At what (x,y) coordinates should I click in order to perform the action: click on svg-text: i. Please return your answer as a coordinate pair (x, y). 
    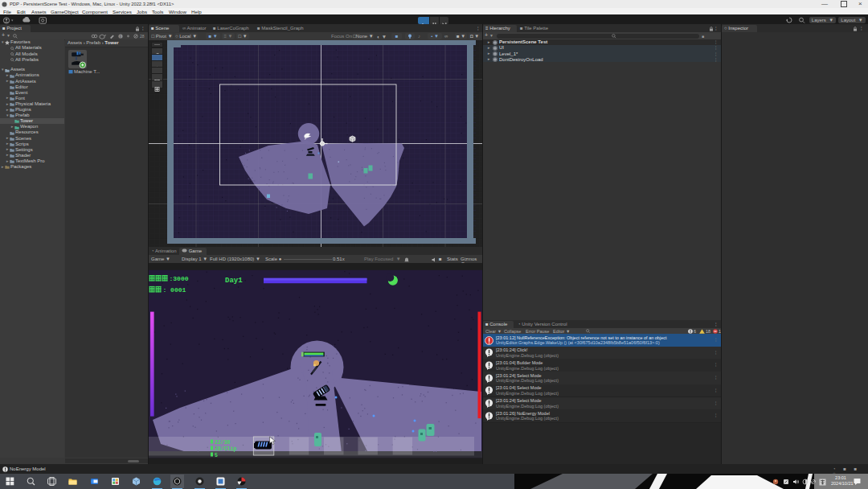
    Looking at the image, I should click on (121, 37).